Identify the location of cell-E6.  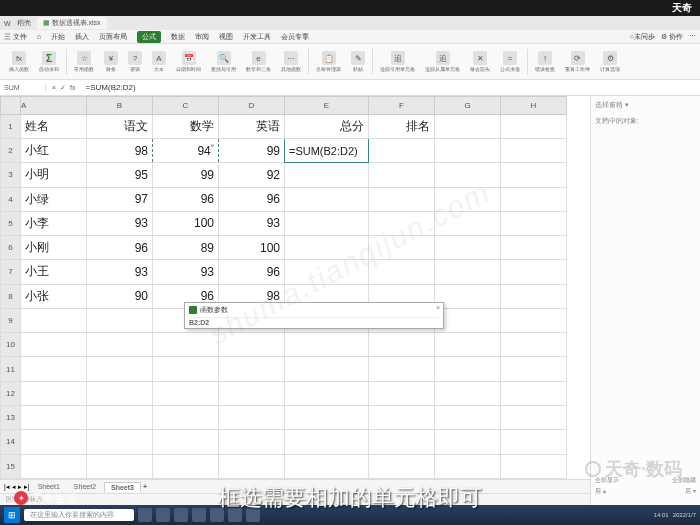
(327, 248).